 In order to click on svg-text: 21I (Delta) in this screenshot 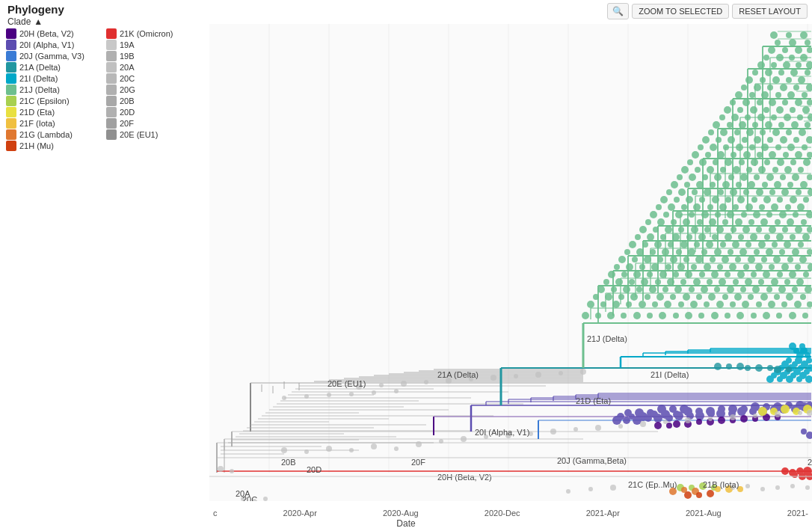, I will do `click(670, 375)`.